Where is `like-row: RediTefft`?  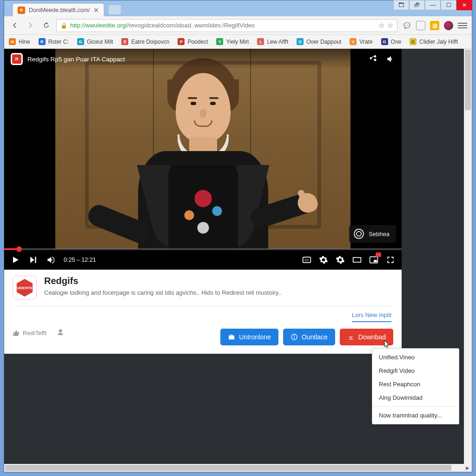
like-row: RediTefft is located at coordinates (38, 333).